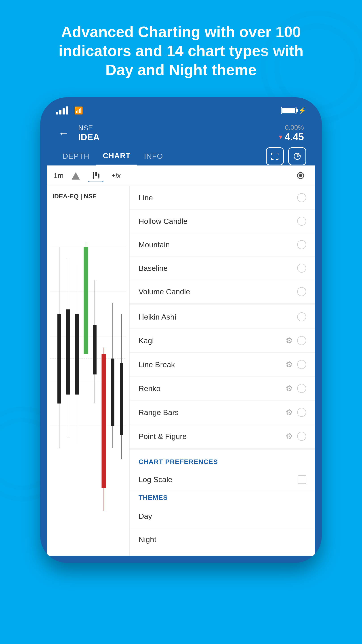 This screenshot has height=644, width=362. Describe the element at coordinates (222, 503) in the screenshot. I see `chart-preferences-section: CHART PREFERENCES Log Scale THEMES Day N…` at that location.